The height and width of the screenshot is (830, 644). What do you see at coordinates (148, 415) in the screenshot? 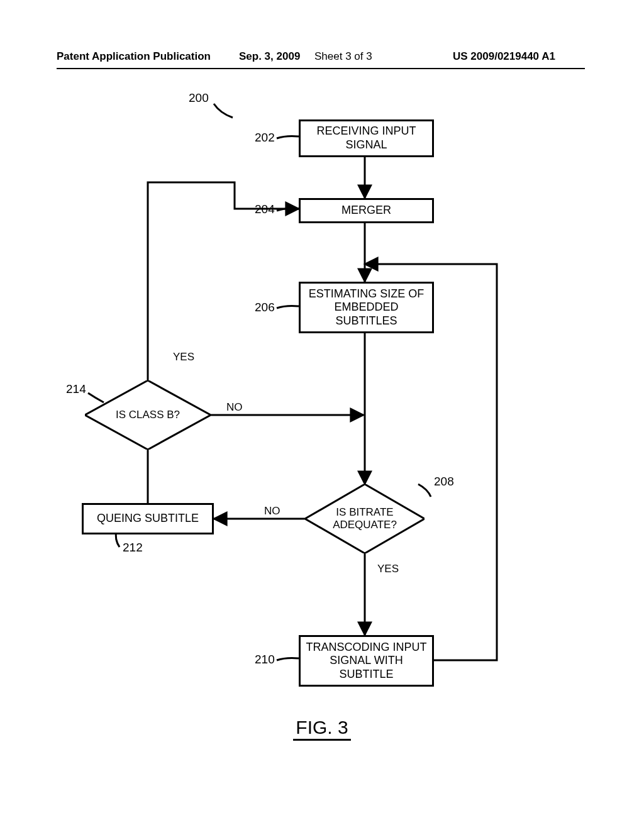
I see `decision-class-b-text: IS CLASS B?` at bounding box center [148, 415].